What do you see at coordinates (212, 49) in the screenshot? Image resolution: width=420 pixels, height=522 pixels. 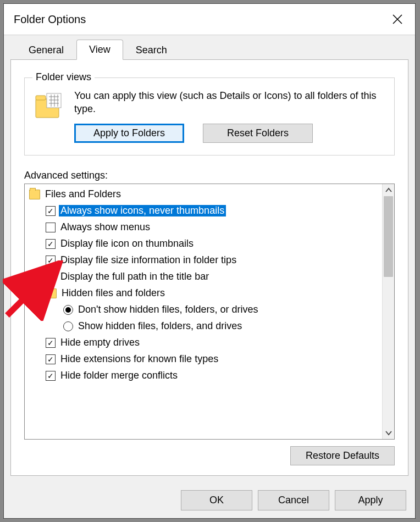 I see `tab-strip: General View Search` at bounding box center [212, 49].